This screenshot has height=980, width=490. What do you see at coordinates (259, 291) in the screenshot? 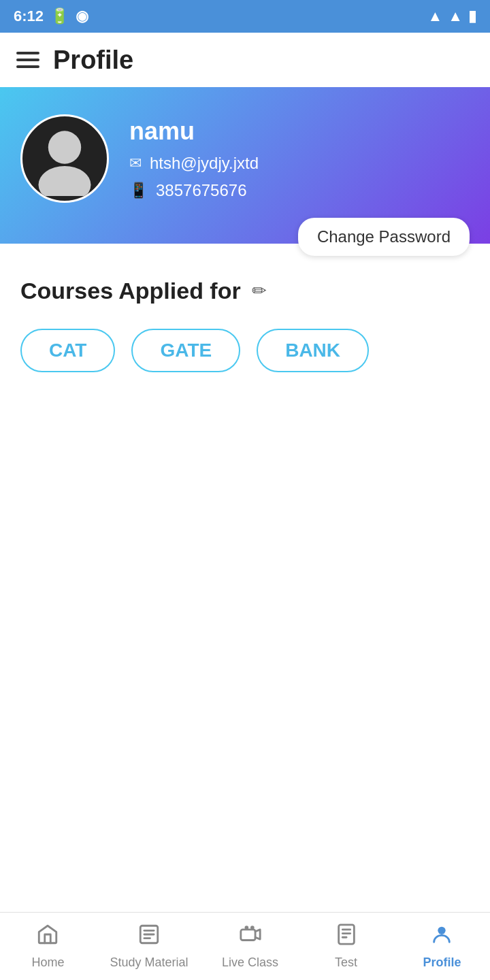
I see `edit-courses-icon: ✏` at bounding box center [259, 291].